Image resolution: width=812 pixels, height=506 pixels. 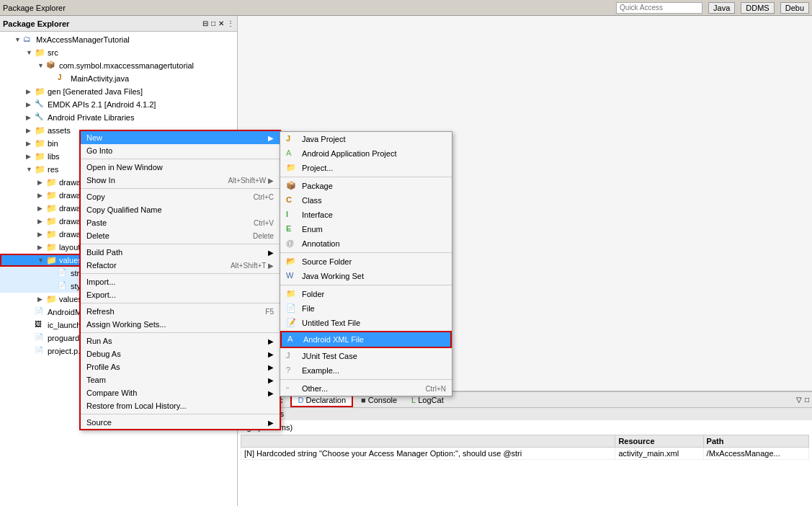 I want to click on run-as-label: Run As, so click(x=99, y=341).